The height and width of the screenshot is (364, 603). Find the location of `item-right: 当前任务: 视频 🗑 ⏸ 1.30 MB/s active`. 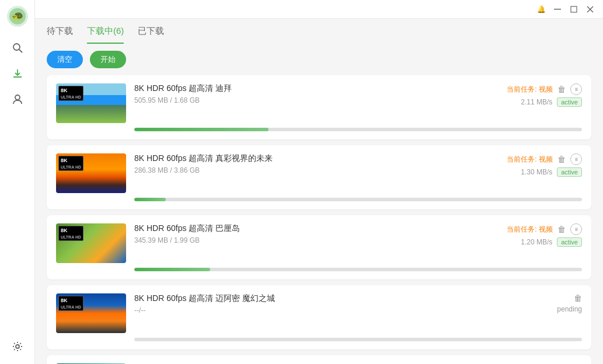

item-right: 当前任务: 视频 🗑 ⏸ 1.30 MB/s active is located at coordinates (524, 165).